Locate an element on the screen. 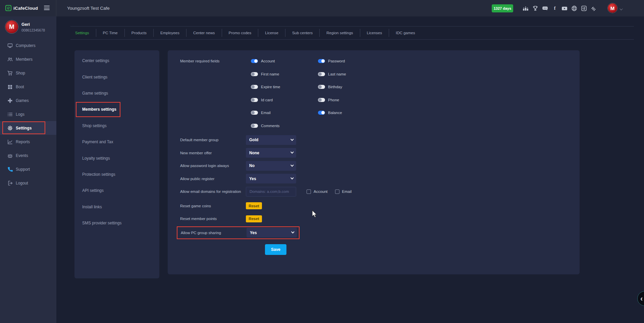  nav-item-label: SMS provider settings is located at coordinates (102, 223).